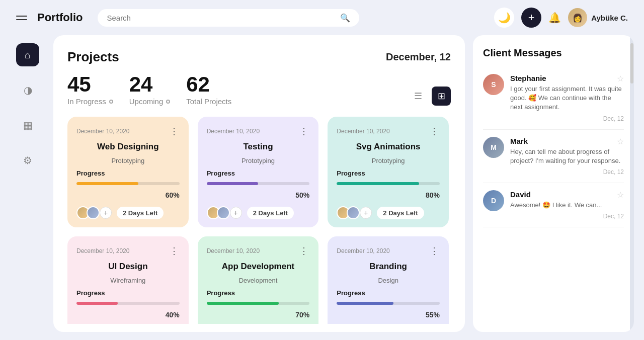  Describe the element at coordinates (28, 55) in the screenshot. I see `sidebar-item-home: ⌂` at that location.